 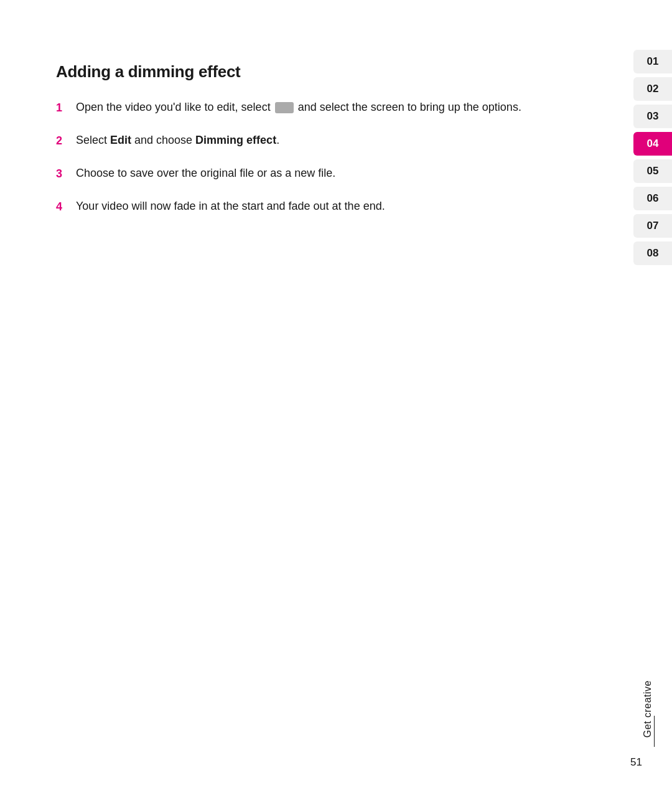 I want to click on step-1-number: 1, so click(x=66, y=108).